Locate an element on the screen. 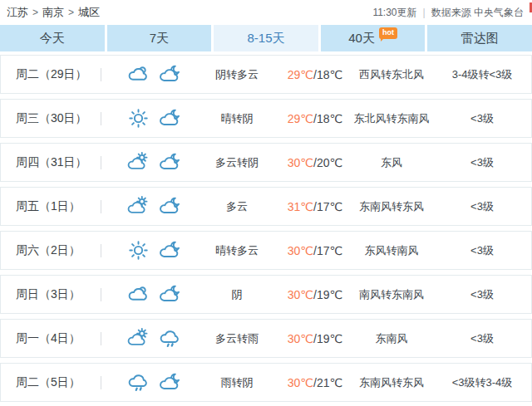 The height and width of the screenshot is (406, 532). weather-text: 晴转阴 is located at coordinates (237, 119).